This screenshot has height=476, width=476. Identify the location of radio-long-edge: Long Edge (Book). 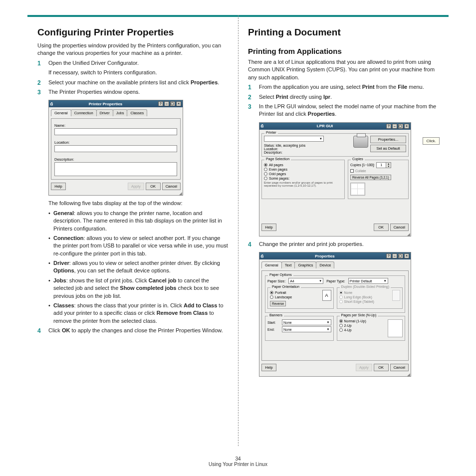
(365, 297).